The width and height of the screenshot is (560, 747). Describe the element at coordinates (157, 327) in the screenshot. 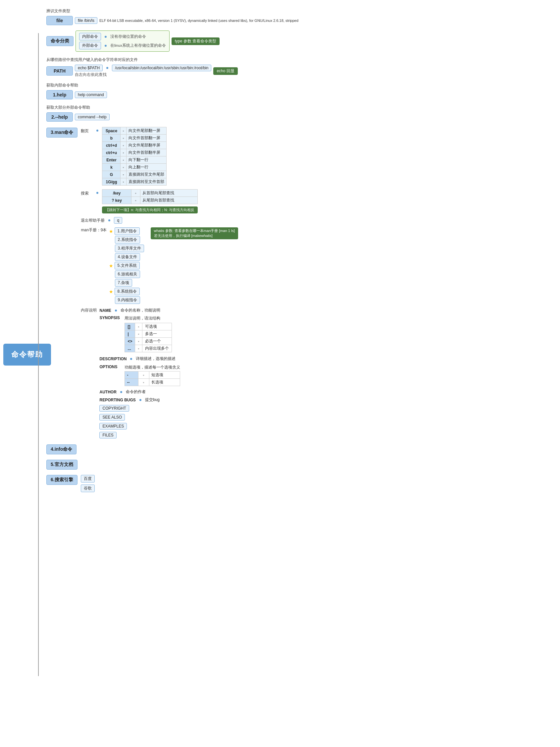

I see `synopsis-desc: 可选项` at that location.